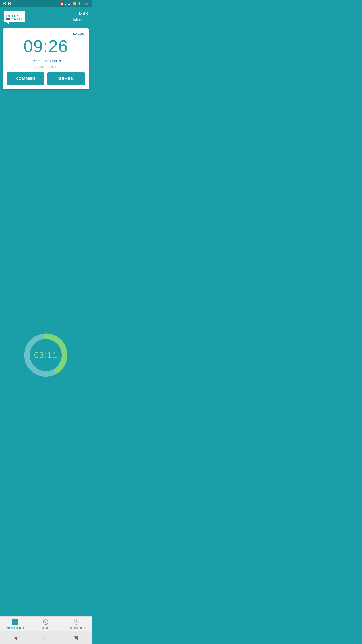 Image resolution: width=362 pixels, height=644 pixels. Describe the element at coordinates (25, 79) in the screenshot. I see `kommen-button: KOMMEN` at that location.